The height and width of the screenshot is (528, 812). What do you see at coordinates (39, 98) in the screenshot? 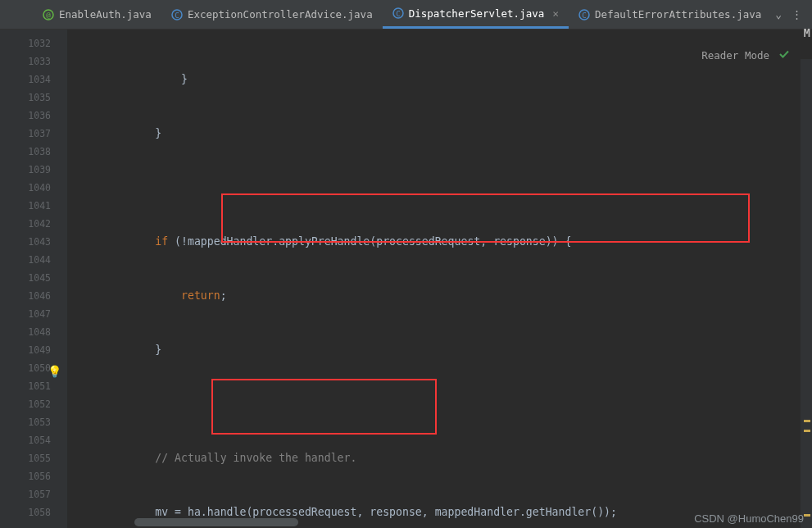
I see `line-number: 1035` at bounding box center [39, 98].